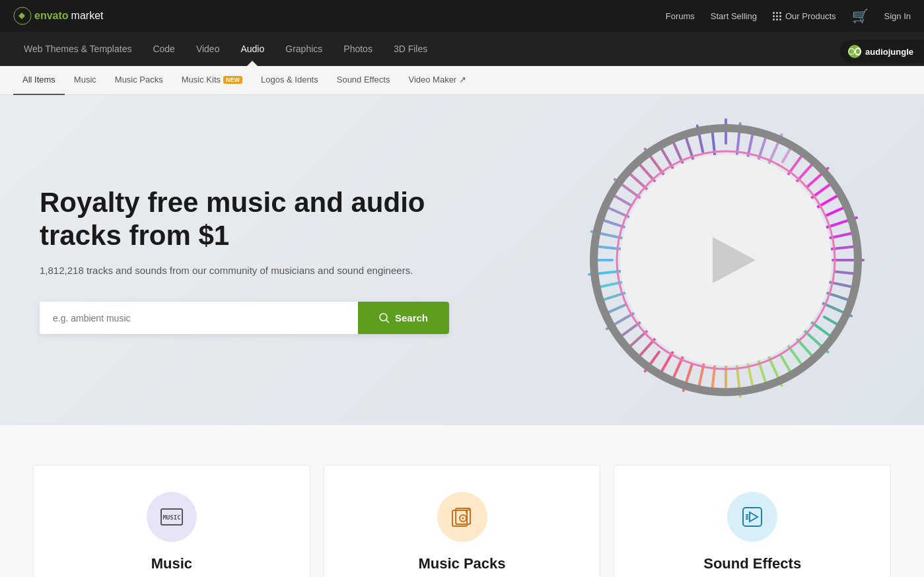 This screenshot has height=577, width=924. What do you see at coordinates (411, 49) in the screenshot?
I see `nav-3d-files: 3D Files` at bounding box center [411, 49].